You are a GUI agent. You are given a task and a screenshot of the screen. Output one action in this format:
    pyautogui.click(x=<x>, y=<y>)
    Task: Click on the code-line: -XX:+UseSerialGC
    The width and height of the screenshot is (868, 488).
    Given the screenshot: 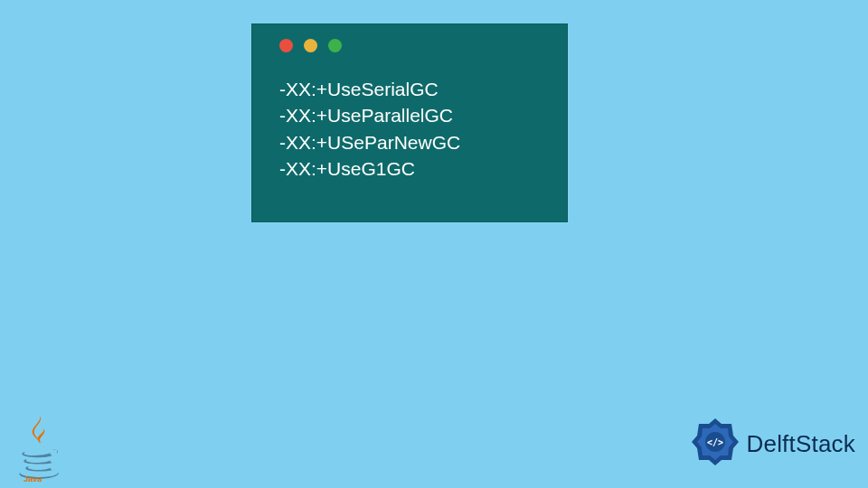 What is the action you would take?
    pyautogui.click(x=423, y=89)
    